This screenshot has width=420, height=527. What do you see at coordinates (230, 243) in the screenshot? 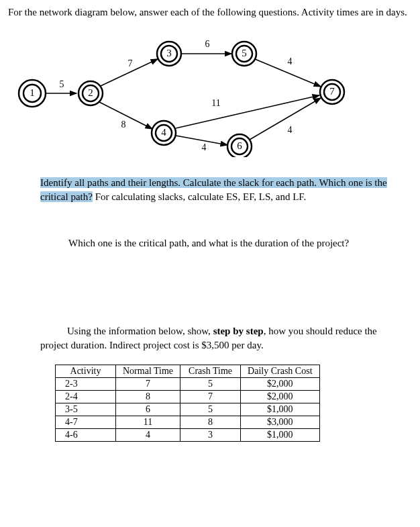
I see `question-2: Which one is the critical path, and what…` at bounding box center [230, 243].